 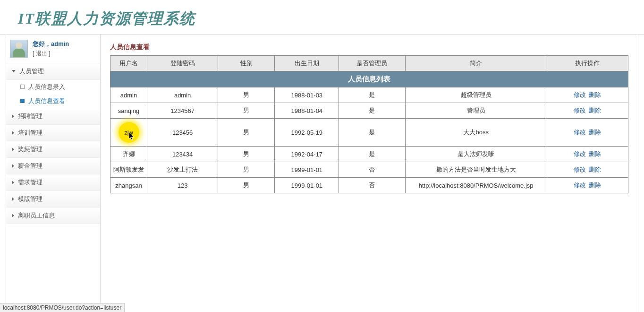 I want to click on cell: 123434, so click(x=183, y=154).